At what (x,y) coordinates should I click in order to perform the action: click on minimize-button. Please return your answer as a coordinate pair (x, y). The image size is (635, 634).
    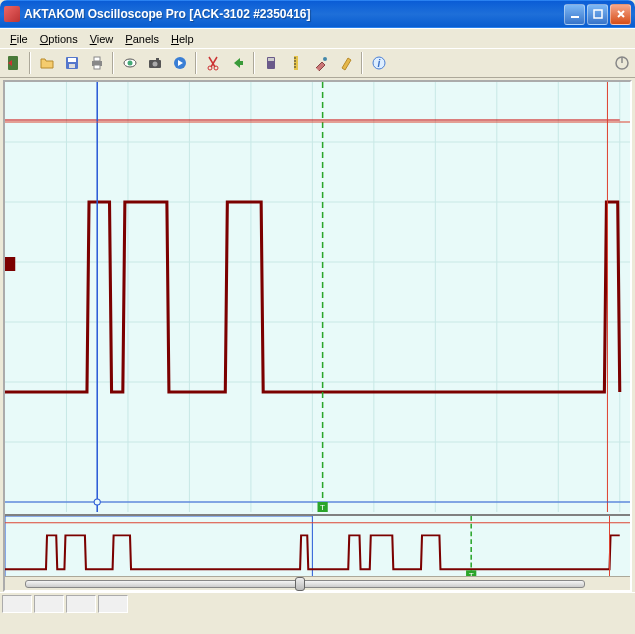
    Looking at the image, I should click on (574, 14).